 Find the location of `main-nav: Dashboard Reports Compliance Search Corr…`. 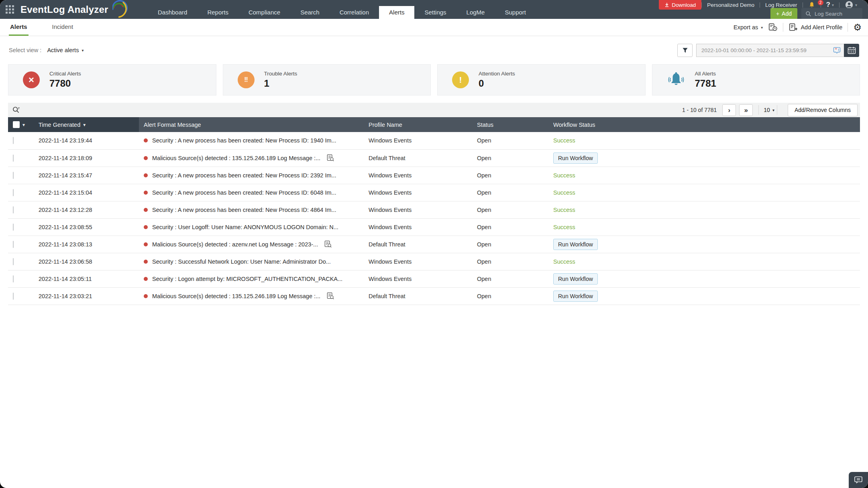

main-nav: Dashboard Reports Compliance Search Corr… is located at coordinates (342, 12).